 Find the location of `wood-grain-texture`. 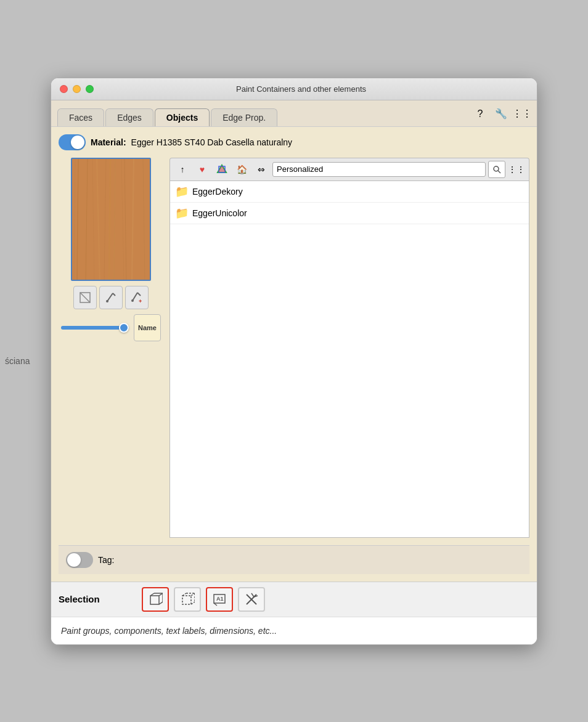

wood-grain-texture is located at coordinates (111, 219).